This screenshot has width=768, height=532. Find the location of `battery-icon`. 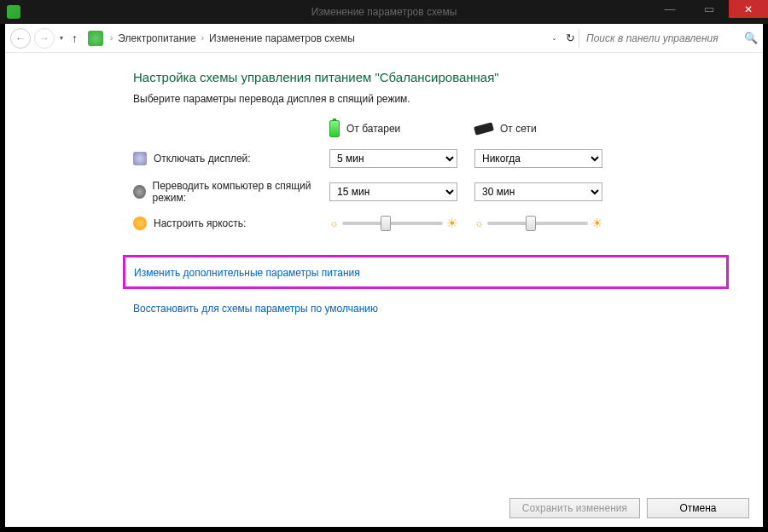

battery-icon is located at coordinates (335, 129).